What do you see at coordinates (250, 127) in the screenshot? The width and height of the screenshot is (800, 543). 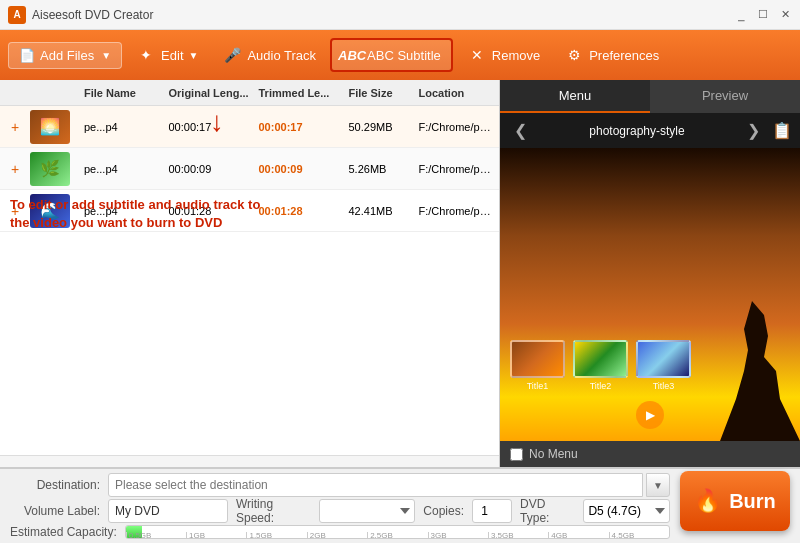 I see `table-row: + 🌅 pe...p4 00:00:17 00:00:17 50.29MB F:…` at bounding box center [250, 127].